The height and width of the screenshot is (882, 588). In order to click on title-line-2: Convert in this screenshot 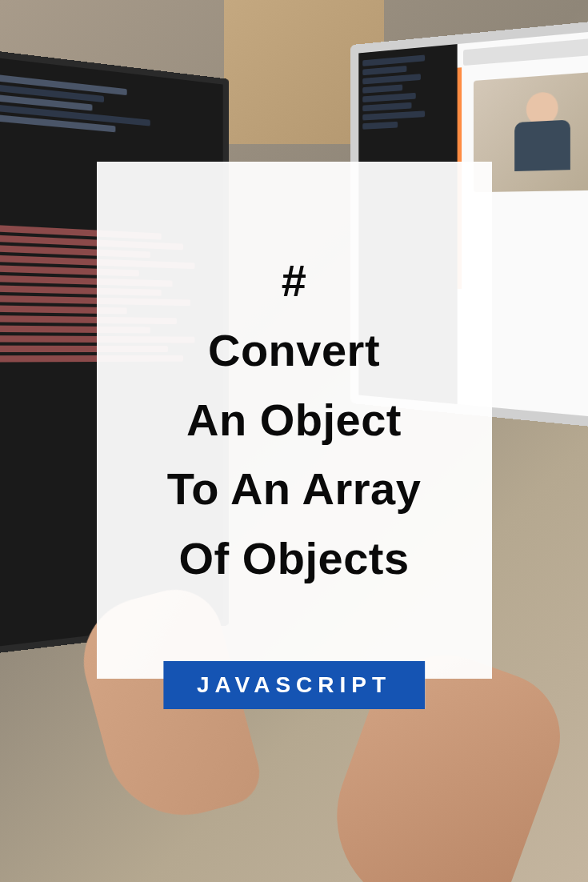, I will do `click(294, 351)`.